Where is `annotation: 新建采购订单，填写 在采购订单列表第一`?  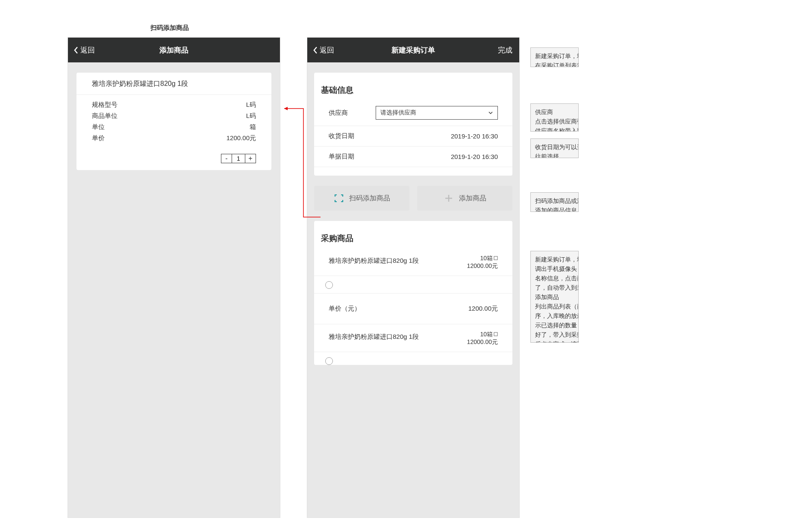
annotation: 新建采购订单，填写 在采购订单列表第一 is located at coordinates (555, 57).